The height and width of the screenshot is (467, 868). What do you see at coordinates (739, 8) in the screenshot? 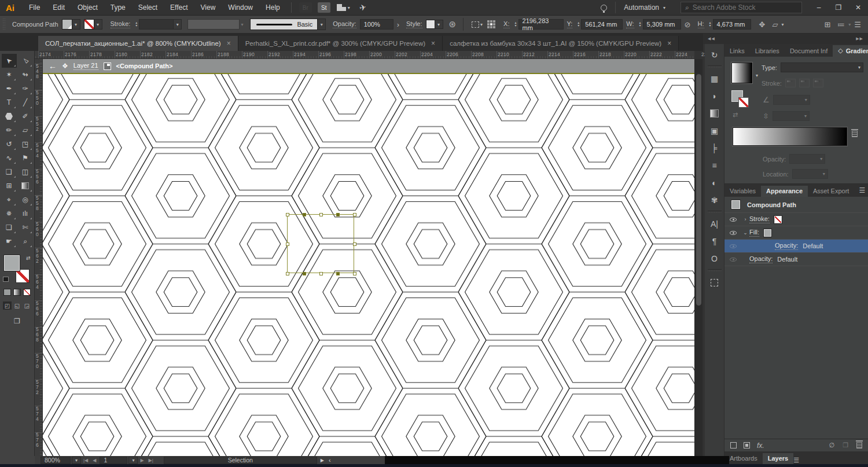
I see `search-input` at bounding box center [739, 8].